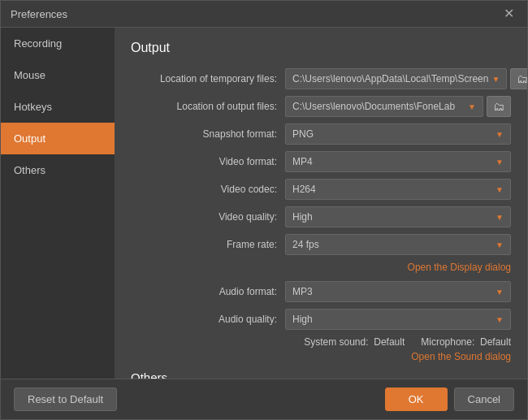  Describe the element at coordinates (58, 107) in the screenshot. I see `sidebar-item-hotkeys: Hotkeys` at that location.